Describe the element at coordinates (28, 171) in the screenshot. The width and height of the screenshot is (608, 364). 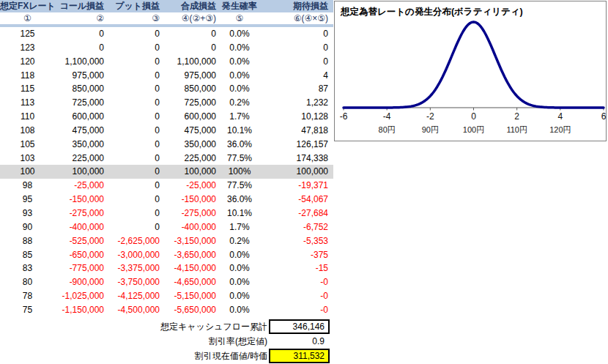
I see `cell: 100` at that location.